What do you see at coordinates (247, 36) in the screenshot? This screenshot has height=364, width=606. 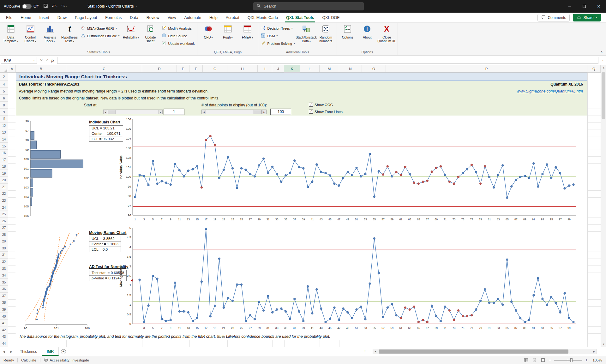 I see `fmea-button: FMEA ▾` at bounding box center [247, 36].